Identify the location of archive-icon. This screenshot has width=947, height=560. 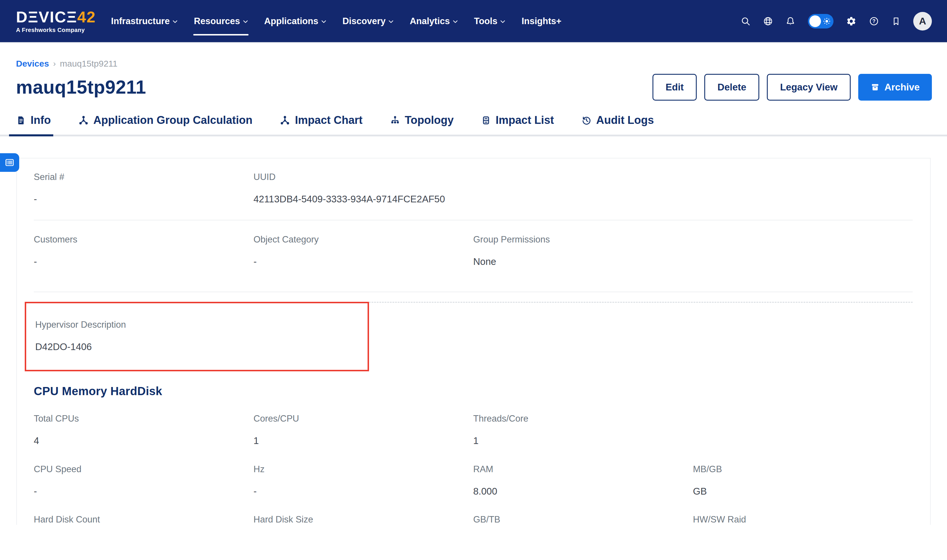
(875, 87).